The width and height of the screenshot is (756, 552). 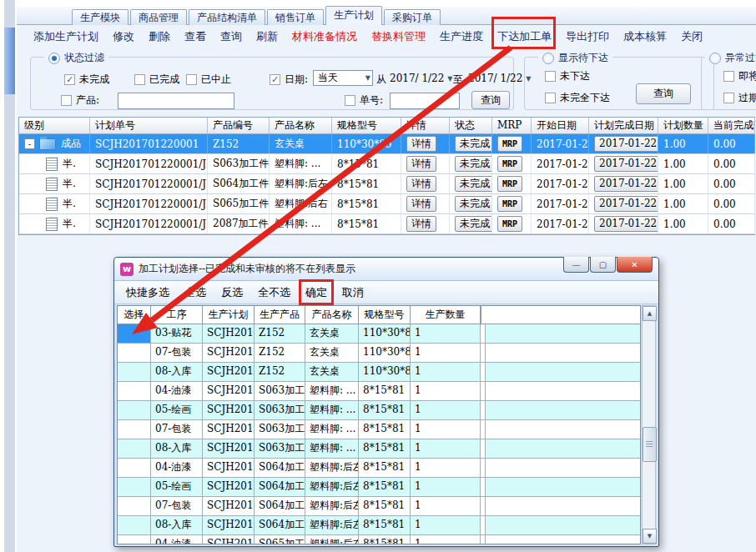 What do you see at coordinates (209, 80) in the screenshot?
I see `filter-aborted: 已中止` at bounding box center [209, 80].